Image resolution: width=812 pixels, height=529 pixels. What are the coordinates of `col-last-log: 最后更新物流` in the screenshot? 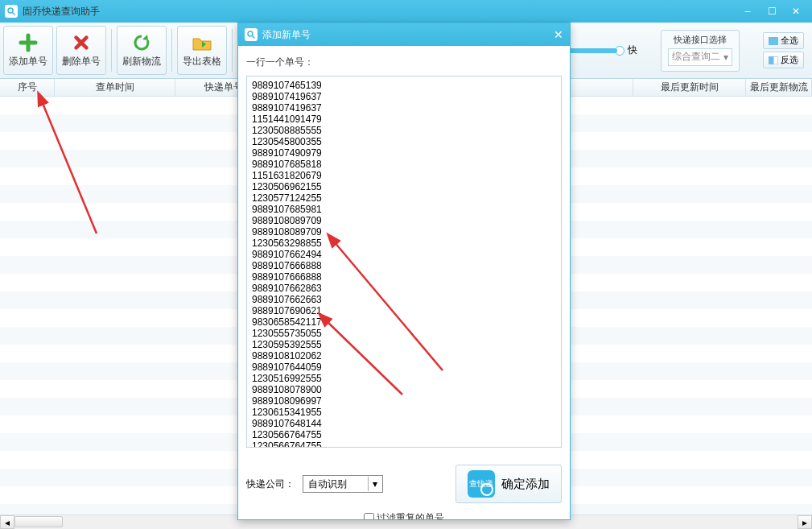 It's located at (779, 87).